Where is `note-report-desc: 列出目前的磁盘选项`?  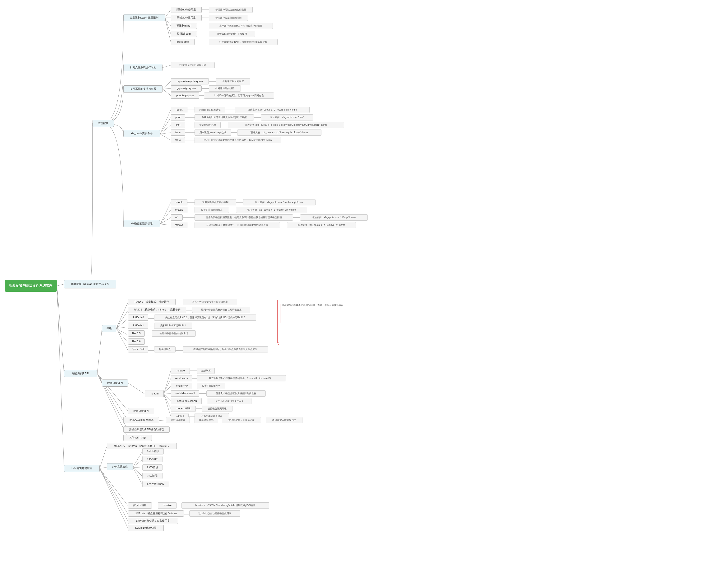
note-report-desc: 列出目前的磁盘选项 is located at coordinates (210, 110).